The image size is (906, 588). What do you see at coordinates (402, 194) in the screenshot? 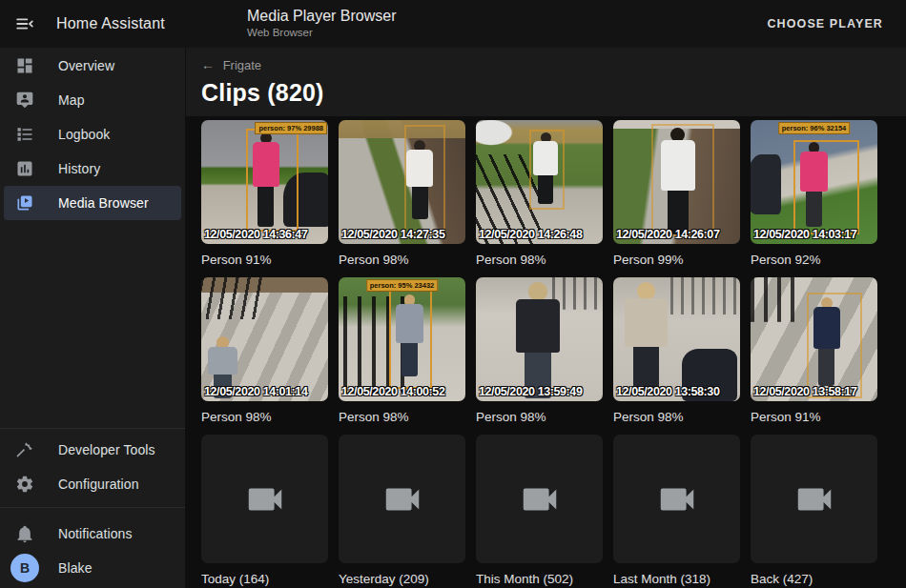
I see `clip-item: 12/05/2020 14:27:35Person 98%` at bounding box center [402, 194].